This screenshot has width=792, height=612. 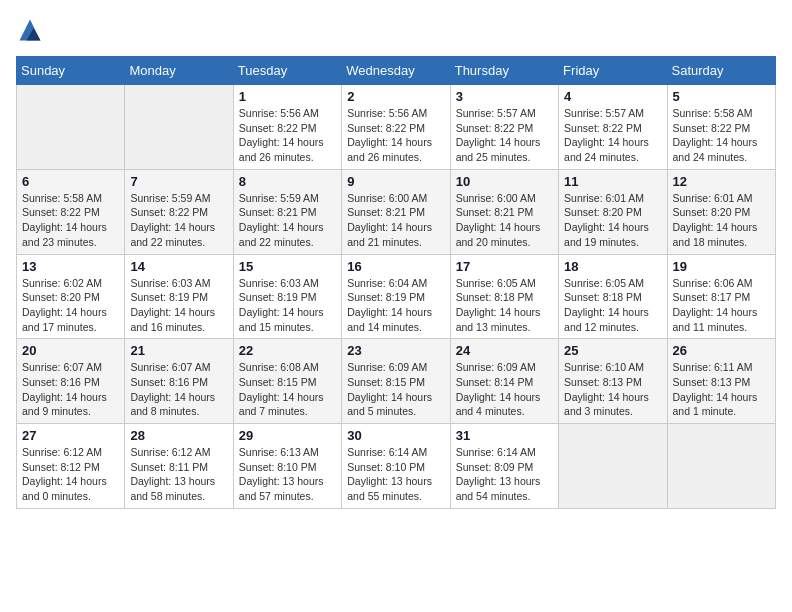 What do you see at coordinates (396, 128) in the screenshot?
I see `calendar-week-1: 1Sunrise: 5:56 AM Sunset: 8:22 PM Daylig…` at bounding box center [396, 128].